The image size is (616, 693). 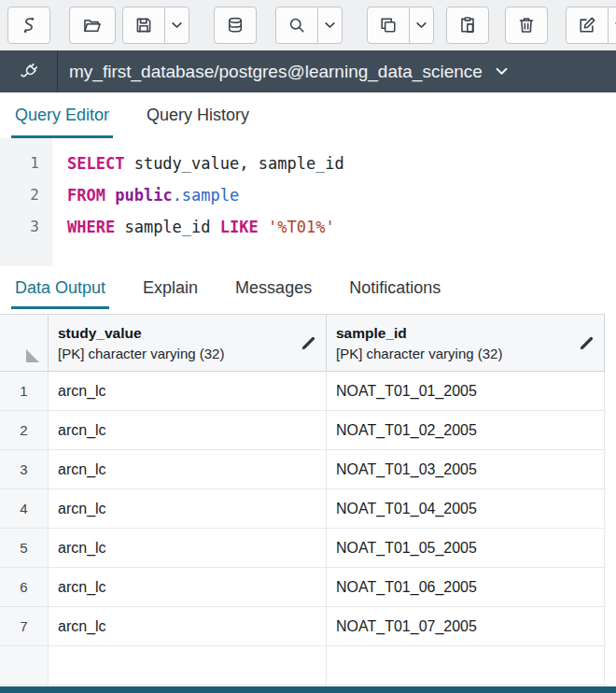 What do you see at coordinates (24, 343) in the screenshot?
I see `select-all-corner` at bounding box center [24, 343].